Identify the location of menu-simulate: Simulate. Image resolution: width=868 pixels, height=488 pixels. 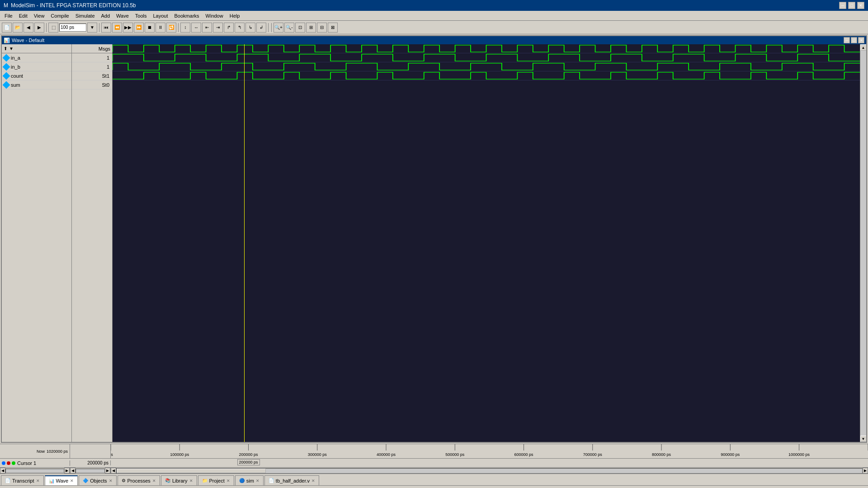
(85, 16).